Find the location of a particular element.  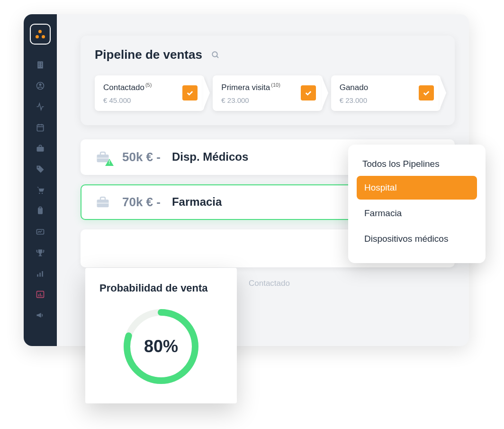

stage-contacted: Contactado(5) € 45.000 is located at coordinates (150, 93).